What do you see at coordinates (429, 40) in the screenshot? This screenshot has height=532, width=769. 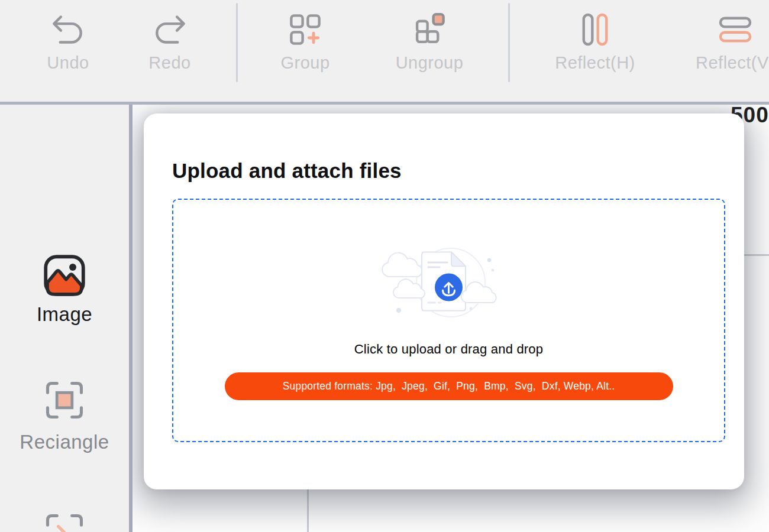 I see `ungroup-button: Ungroup` at bounding box center [429, 40].